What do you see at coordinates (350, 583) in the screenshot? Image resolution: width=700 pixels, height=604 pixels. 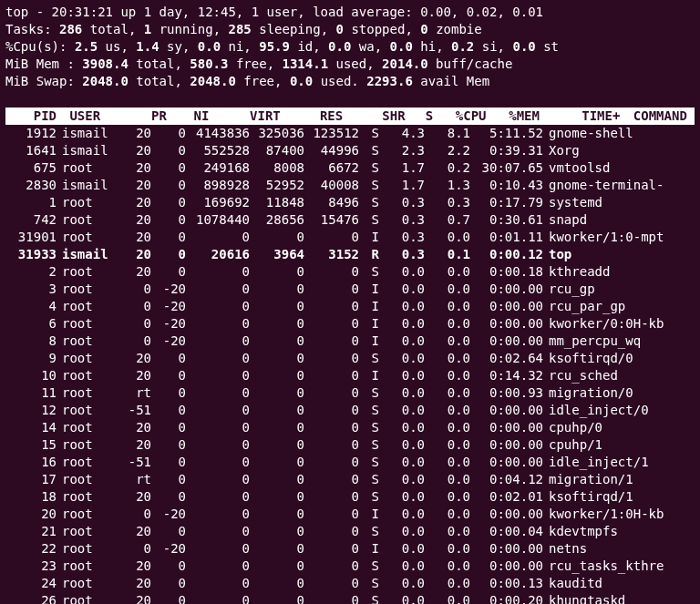 I see `process-row: 24root200000S0.00.00:00.13kauditd` at bounding box center [350, 583].